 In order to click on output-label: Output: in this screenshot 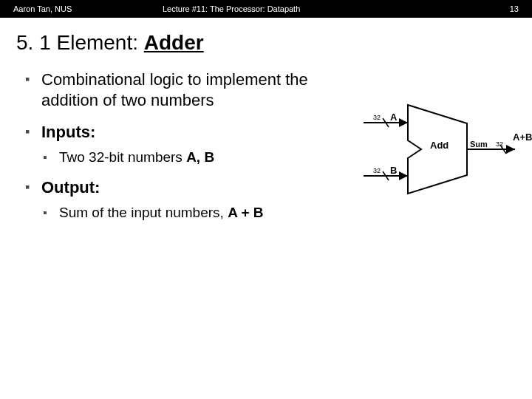, I will do `click(71, 188)`.